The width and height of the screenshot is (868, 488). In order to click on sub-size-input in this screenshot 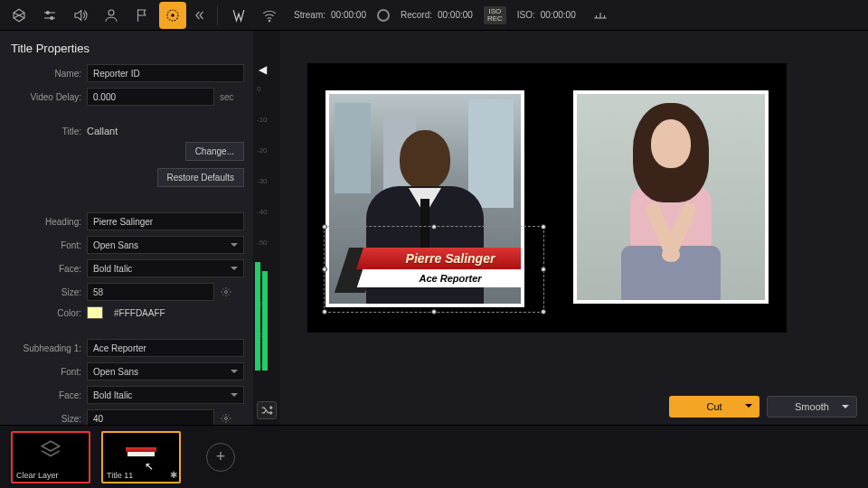, I will do `click(150, 418)`.